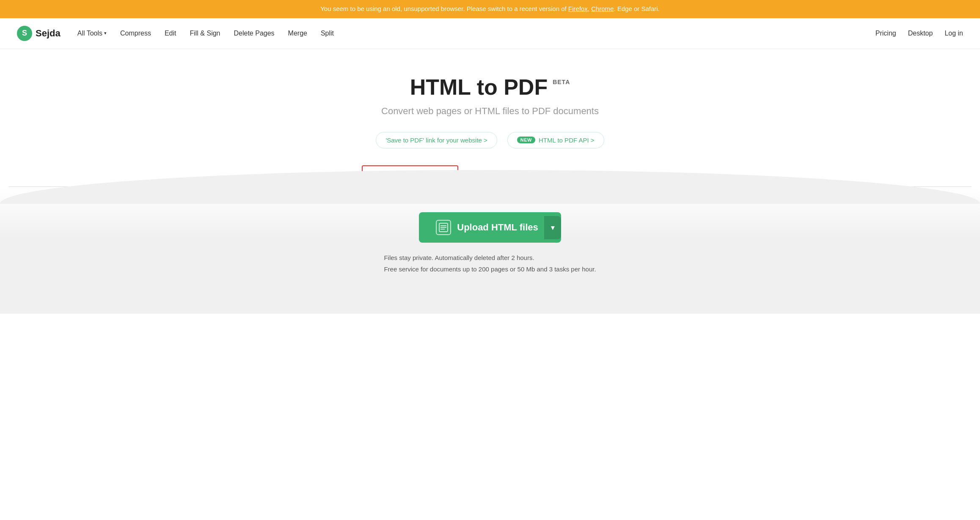 Image resolution: width=980 pixels, height=520 pixels. Describe the element at coordinates (92, 33) in the screenshot. I see `all-tools-link: All Tools ▾` at that location.